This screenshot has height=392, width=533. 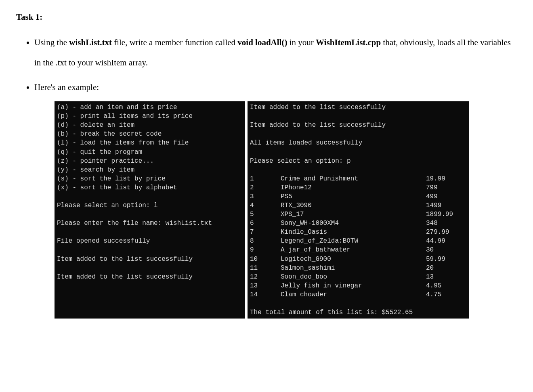 What do you see at coordinates (445, 205) in the screenshot?
I see `item-price: 1499` at bounding box center [445, 205].